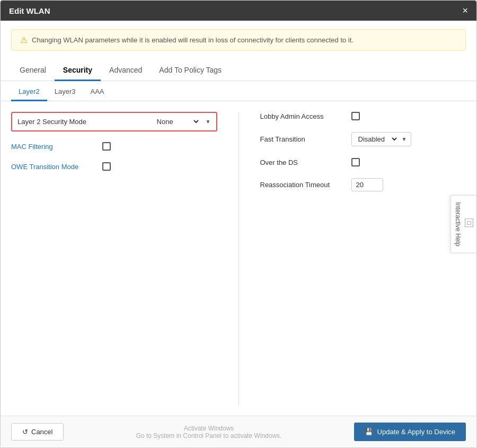 The image size is (477, 448). What do you see at coordinates (238, 259) in the screenshot?
I see `panel-divider` at bounding box center [238, 259].